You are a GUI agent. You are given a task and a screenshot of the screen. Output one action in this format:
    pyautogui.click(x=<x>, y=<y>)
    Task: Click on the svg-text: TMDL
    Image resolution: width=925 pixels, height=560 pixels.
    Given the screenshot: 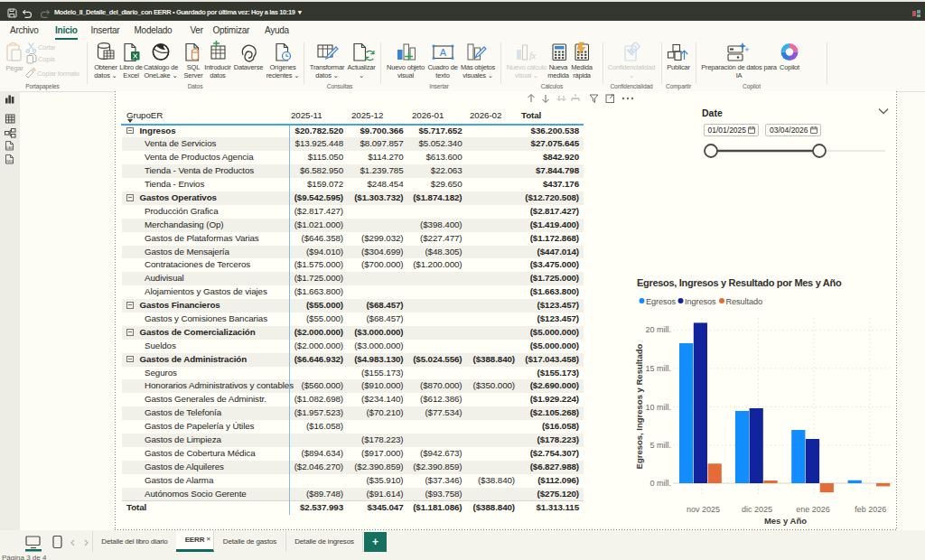 What is the action you would take?
    pyautogui.click(x=9, y=162)
    